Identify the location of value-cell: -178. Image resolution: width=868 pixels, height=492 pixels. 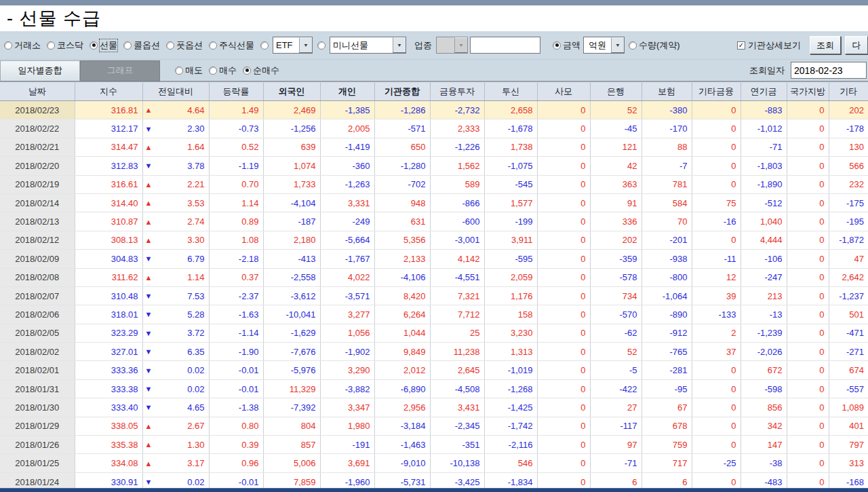
(848, 129).